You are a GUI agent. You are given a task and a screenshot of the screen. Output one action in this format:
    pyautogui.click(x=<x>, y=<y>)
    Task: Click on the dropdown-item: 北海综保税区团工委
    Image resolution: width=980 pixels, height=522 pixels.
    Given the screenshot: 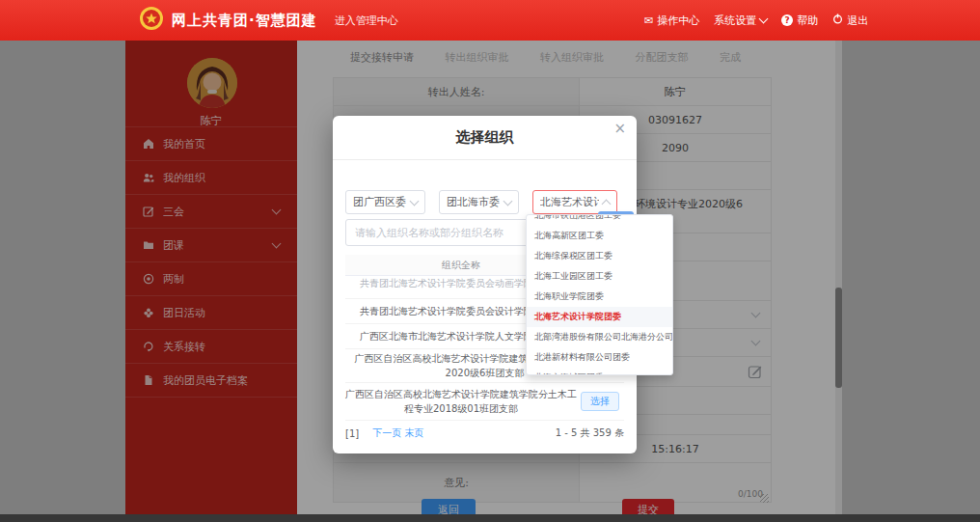 What is the action you would take?
    pyautogui.click(x=600, y=257)
    